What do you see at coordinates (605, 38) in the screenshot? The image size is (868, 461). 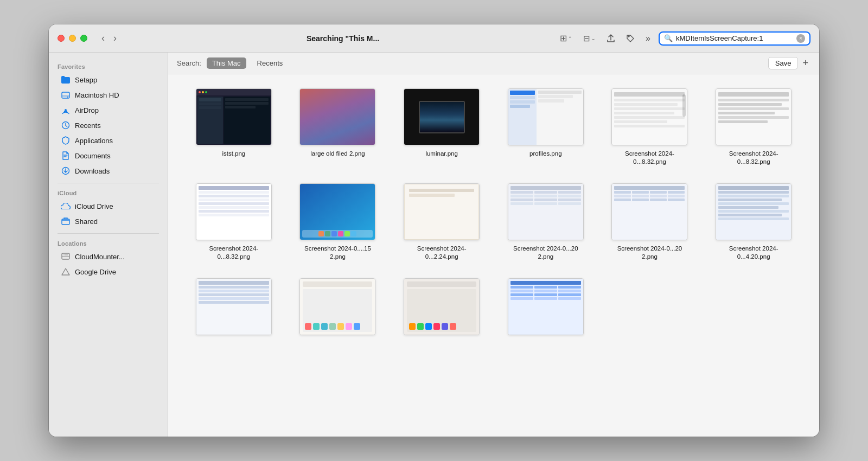 I see `toolbar-icons: ⊞ ⌃ ⊟ ⌄ »` at bounding box center [605, 38].